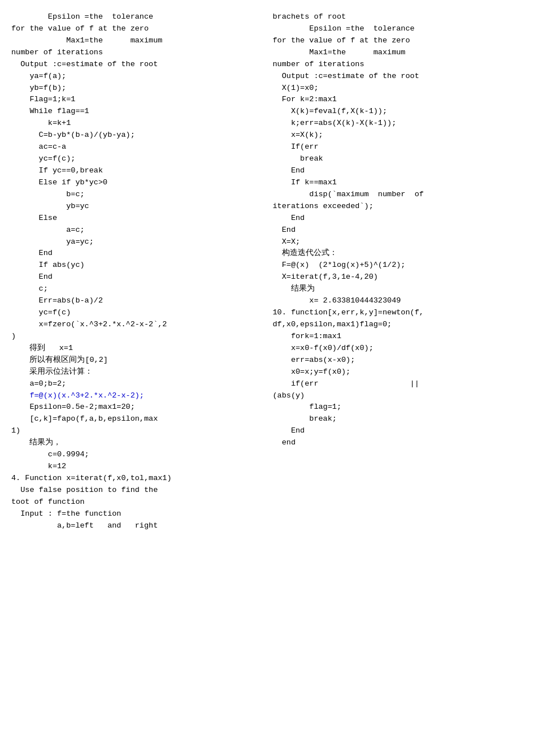 Image resolution: width=534 pixels, height=756 pixels. Describe the element at coordinates (137, 337) in the screenshot. I see `code-line: )` at that location.